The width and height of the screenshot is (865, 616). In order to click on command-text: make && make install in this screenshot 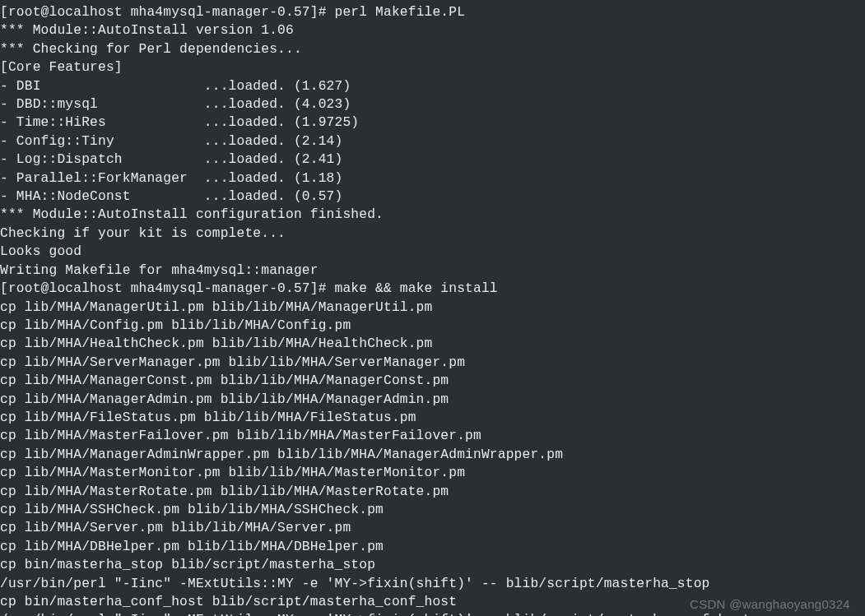, I will do `click(416, 289)`.